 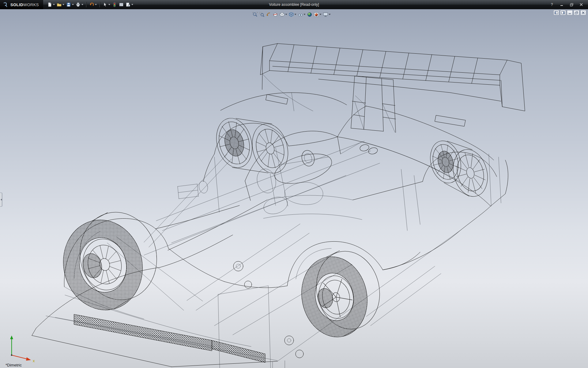 I want to click on hide-show-items-icon, so click(x=300, y=15).